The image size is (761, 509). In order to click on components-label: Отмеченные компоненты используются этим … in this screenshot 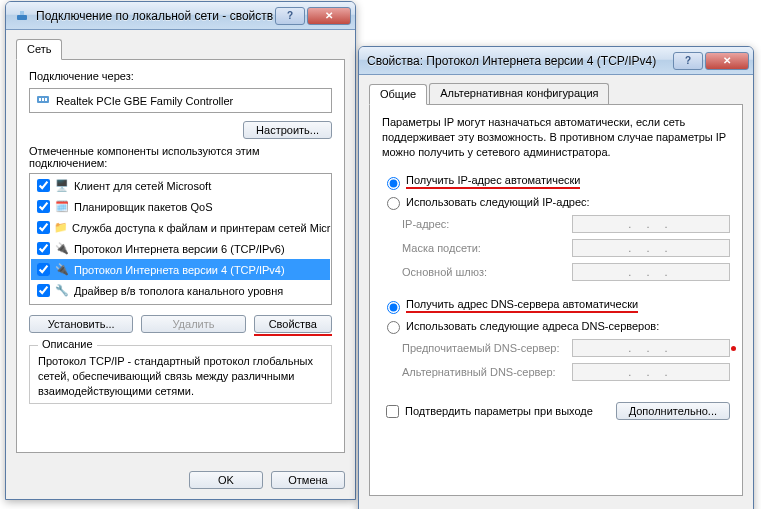, I will do `click(180, 157)`.